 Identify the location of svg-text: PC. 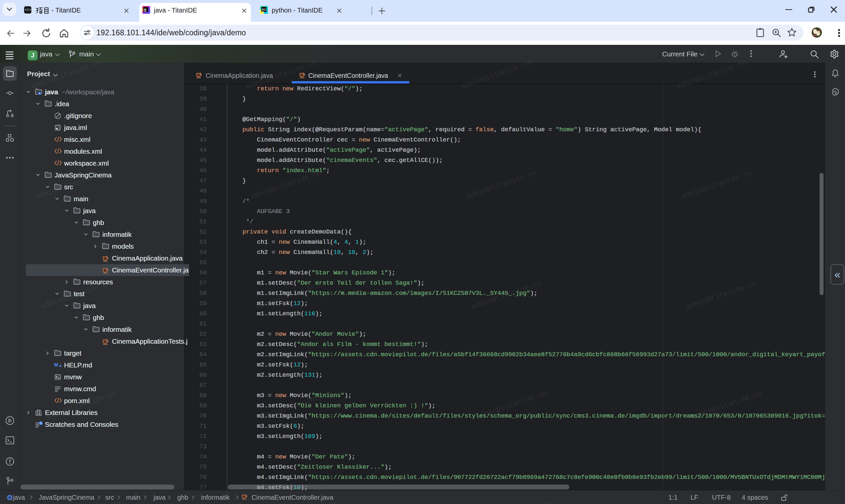
(264, 10).